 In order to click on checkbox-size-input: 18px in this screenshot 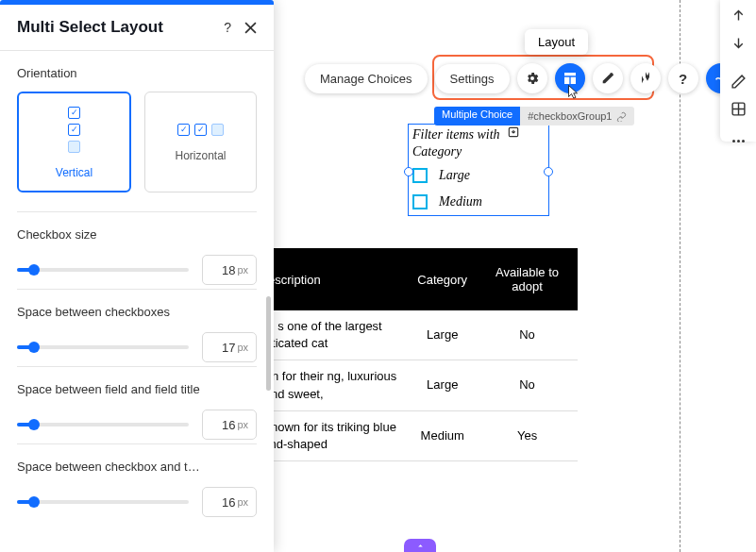, I will do `click(229, 270)`.